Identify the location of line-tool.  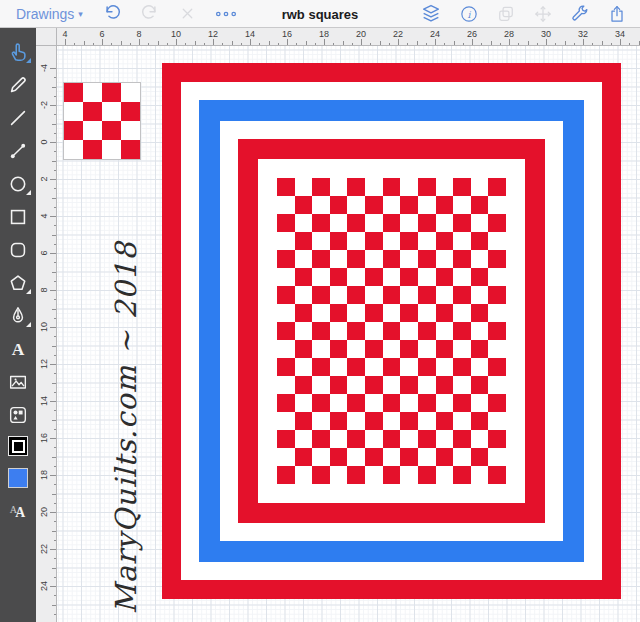
(18, 118).